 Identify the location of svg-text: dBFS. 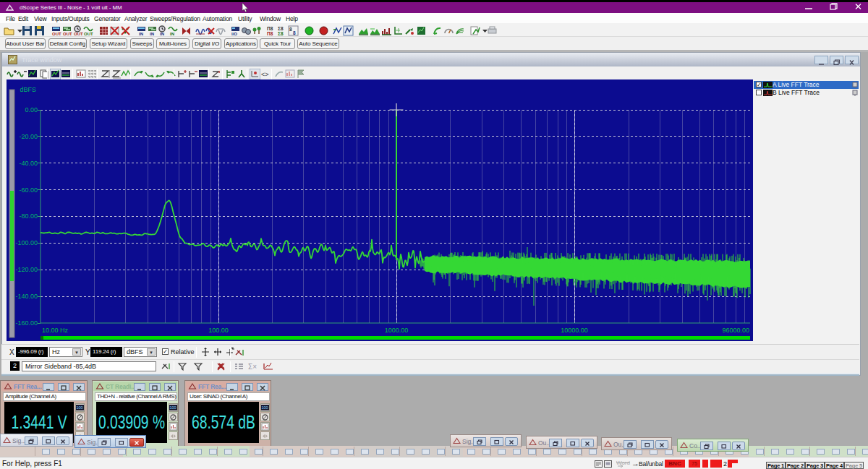
(27, 90).